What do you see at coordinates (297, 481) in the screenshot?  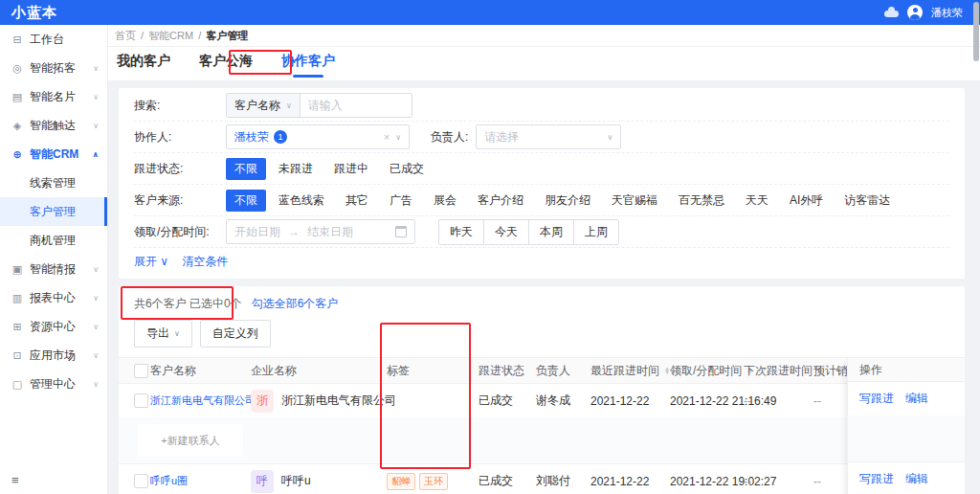 I see `company-name: 呼呼u` at bounding box center [297, 481].